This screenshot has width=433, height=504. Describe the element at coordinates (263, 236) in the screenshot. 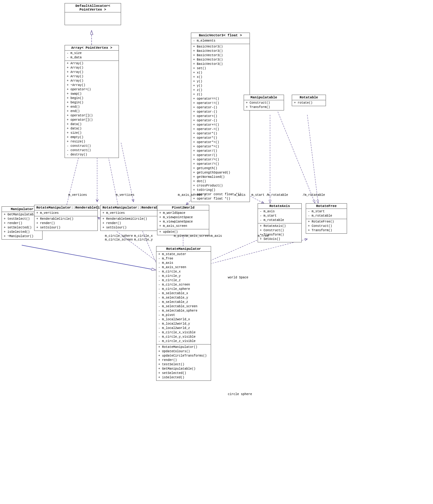

I see `label-mfree: m_free` at that location.